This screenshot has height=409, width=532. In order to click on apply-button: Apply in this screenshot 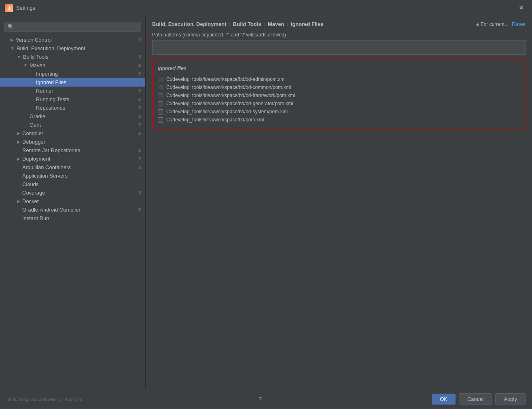, I will do `click(511, 399)`.